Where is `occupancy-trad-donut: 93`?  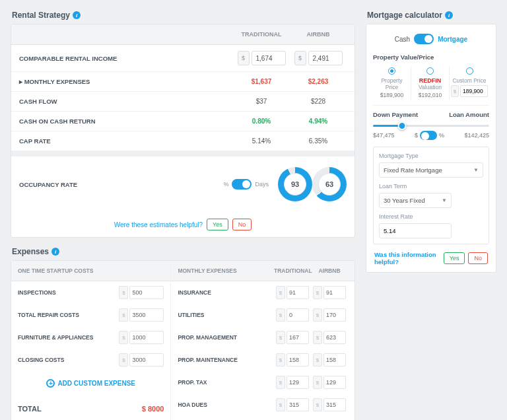
occupancy-trad-donut: 93 is located at coordinates (295, 184).